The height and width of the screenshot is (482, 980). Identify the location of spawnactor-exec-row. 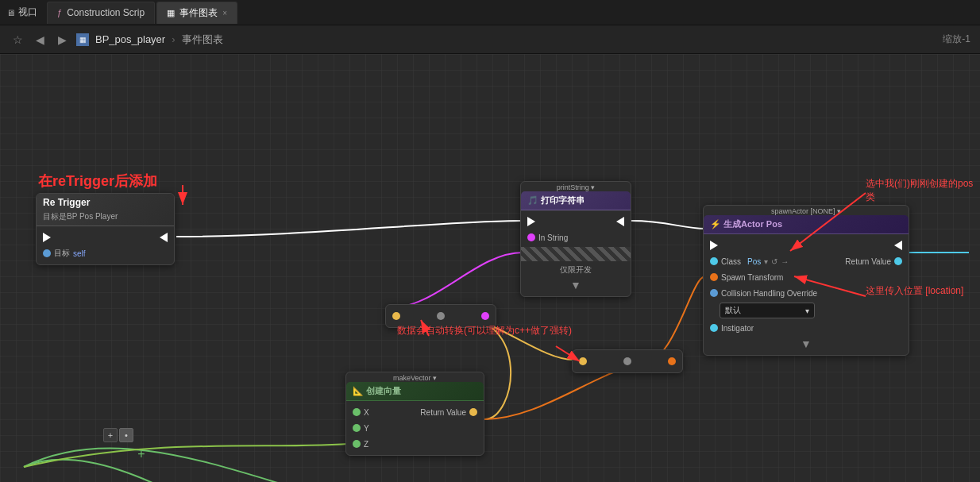
(806, 245).